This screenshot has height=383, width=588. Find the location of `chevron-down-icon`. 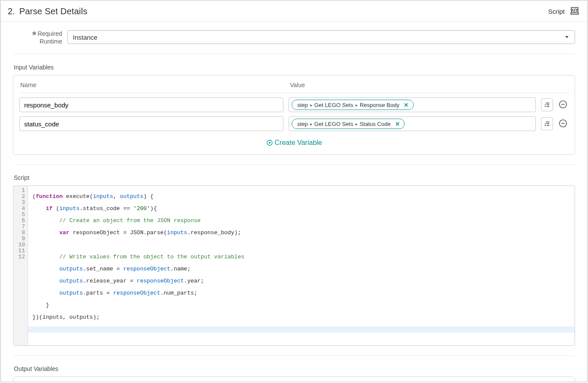

chevron-down-icon is located at coordinates (567, 37).